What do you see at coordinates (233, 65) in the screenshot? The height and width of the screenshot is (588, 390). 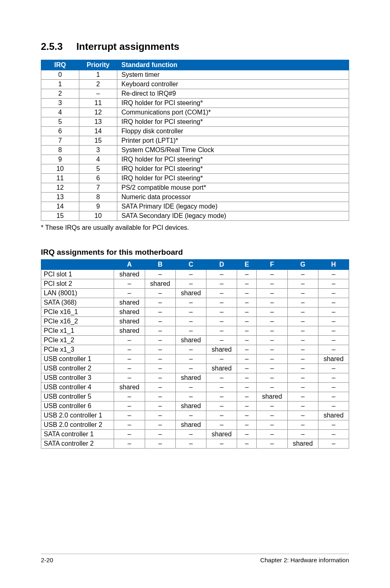 I see `irq-header-func: Standard function` at bounding box center [233, 65].